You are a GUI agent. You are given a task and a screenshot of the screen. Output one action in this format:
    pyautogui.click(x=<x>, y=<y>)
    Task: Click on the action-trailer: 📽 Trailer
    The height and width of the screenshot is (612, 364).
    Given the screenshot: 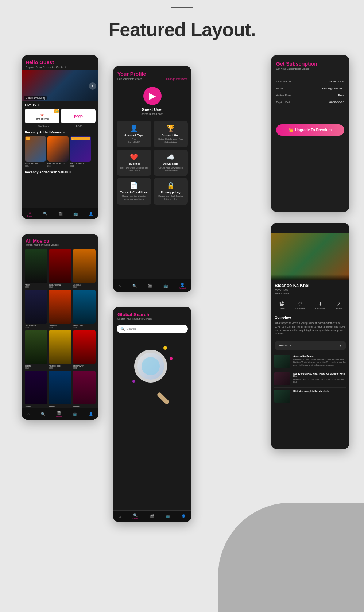 What is the action you would take?
    pyautogui.click(x=282, y=305)
    